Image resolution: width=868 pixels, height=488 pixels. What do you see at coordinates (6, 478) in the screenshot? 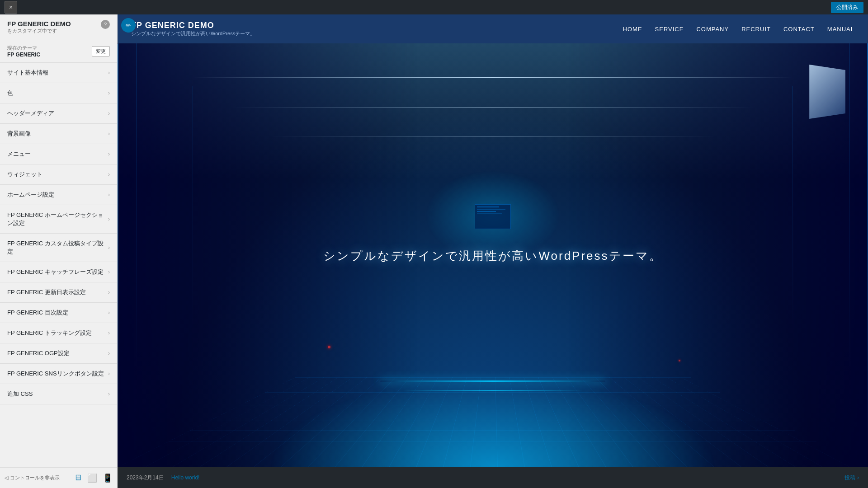
I see `hide-controls-icon: ◁` at bounding box center [6, 478].